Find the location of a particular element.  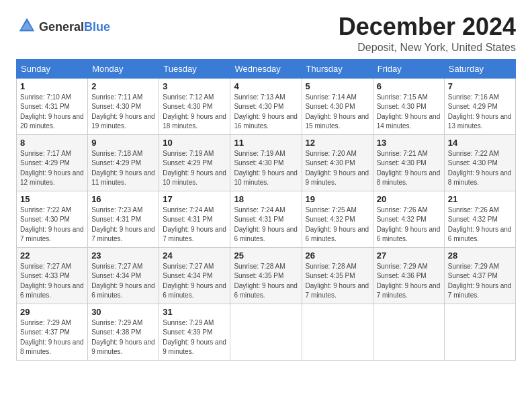

day-info: Sunrise: 7:19 AMSunset: 4:29 PMDaylight:… is located at coordinates (195, 169).